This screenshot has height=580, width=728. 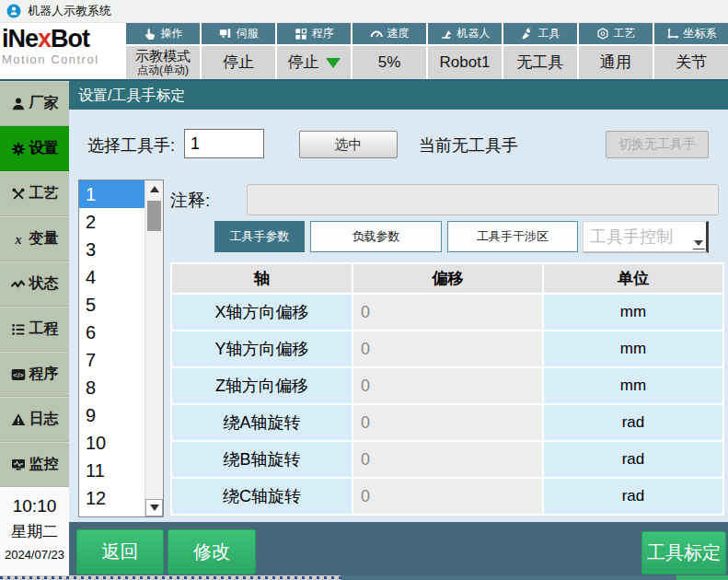 What do you see at coordinates (364, 11) in the screenshot?
I see `window-titlebar: 机器人示教系统` at bounding box center [364, 11].